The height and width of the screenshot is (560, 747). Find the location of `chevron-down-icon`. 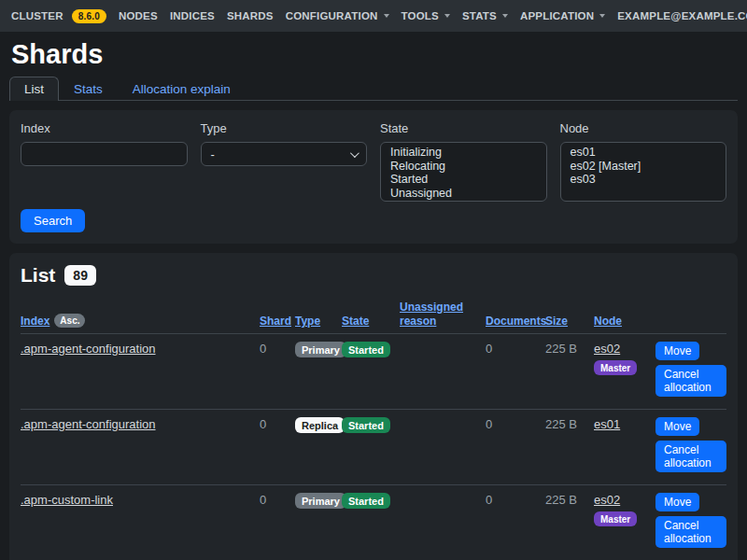

chevron-down-icon is located at coordinates (355, 153).